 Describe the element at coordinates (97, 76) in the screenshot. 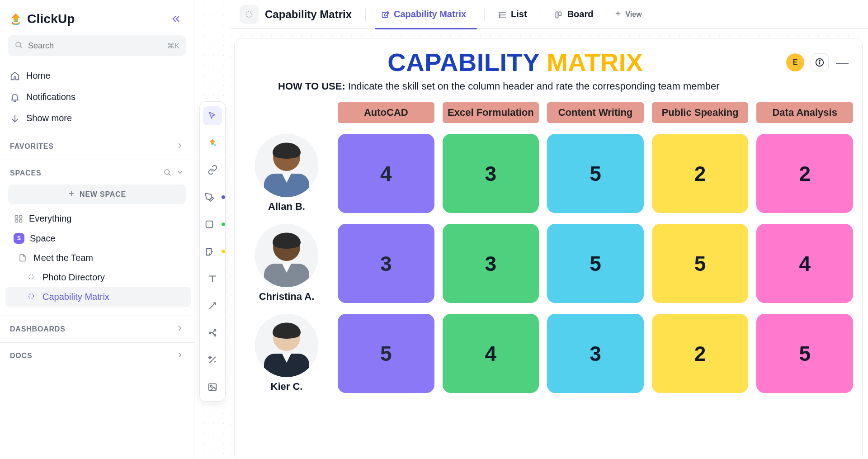

I see `nav-home: Home` at that location.